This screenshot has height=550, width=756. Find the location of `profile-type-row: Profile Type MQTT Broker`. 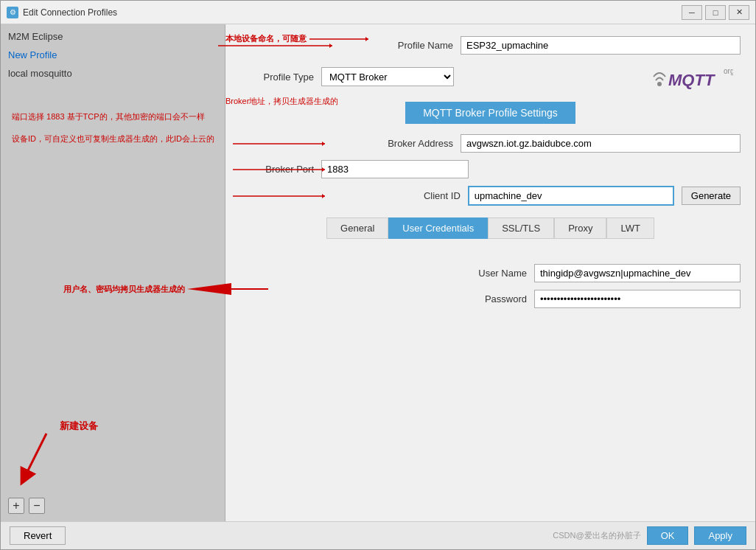

profile-type-row: Profile Type MQTT Broker is located at coordinates (491, 77).